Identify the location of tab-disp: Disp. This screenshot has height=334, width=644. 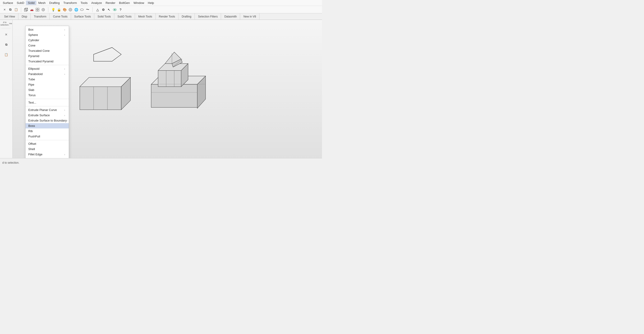
(24, 17).